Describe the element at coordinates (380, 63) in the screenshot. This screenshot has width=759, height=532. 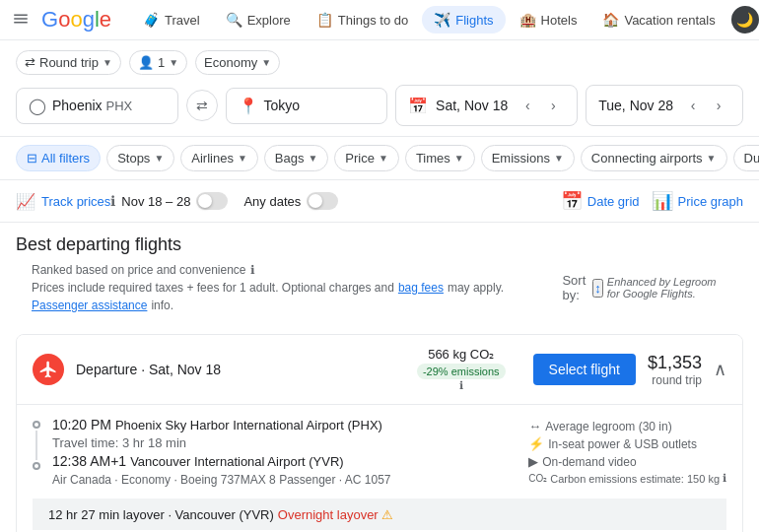
I see `search-options: ⇄ Round trip ▼ 👤 1 ▼ Economy ▼` at that location.